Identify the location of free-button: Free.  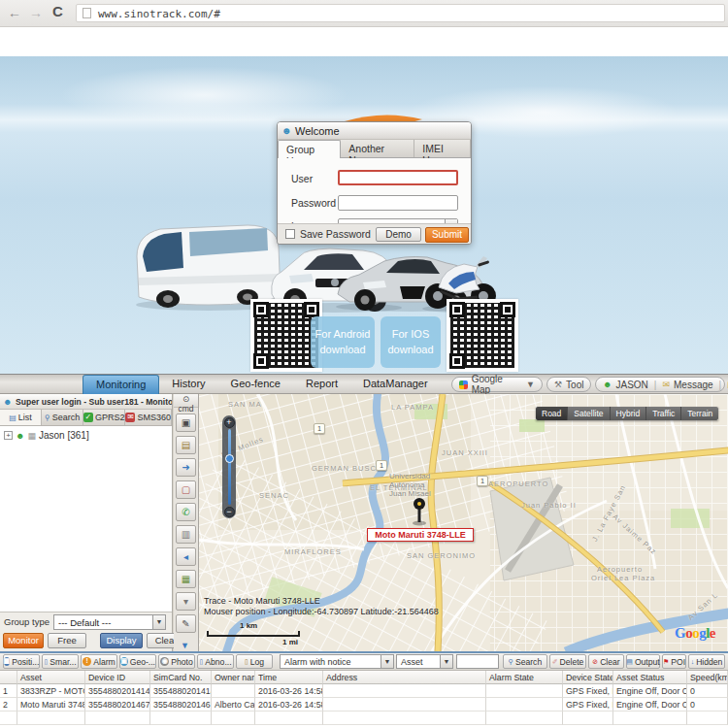
(67, 641).